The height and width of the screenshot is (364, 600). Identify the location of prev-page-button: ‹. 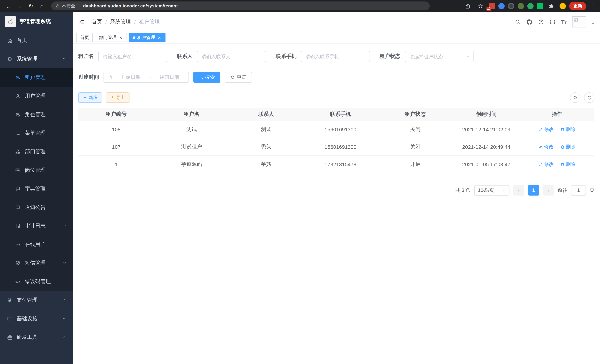
(519, 190).